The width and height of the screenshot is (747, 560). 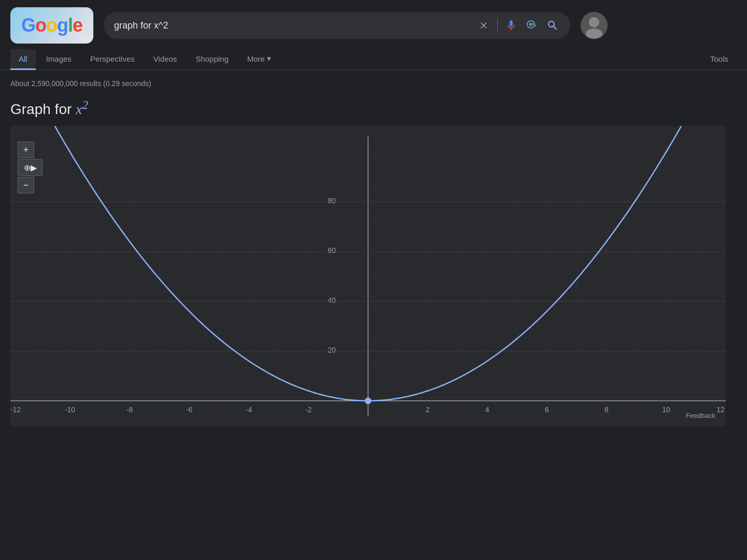 What do you see at coordinates (721, 410) in the screenshot?
I see `svg-text: 12` at bounding box center [721, 410].